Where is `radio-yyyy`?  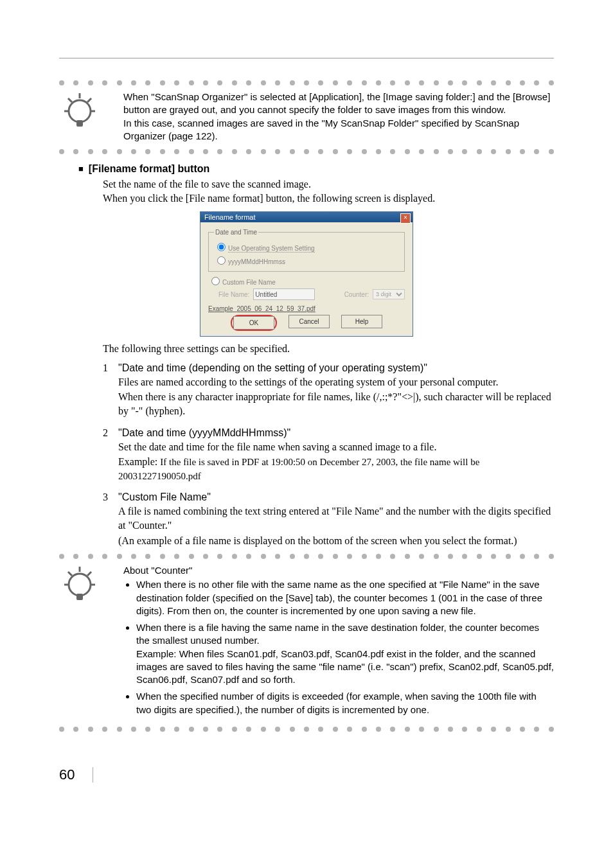 radio-yyyy is located at coordinates (221, 261).